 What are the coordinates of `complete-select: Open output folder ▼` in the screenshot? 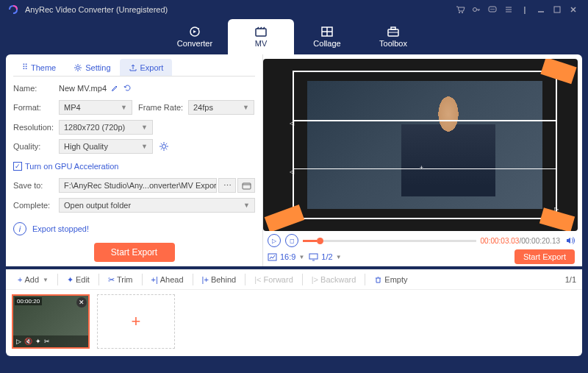 It's located at (157, 205).